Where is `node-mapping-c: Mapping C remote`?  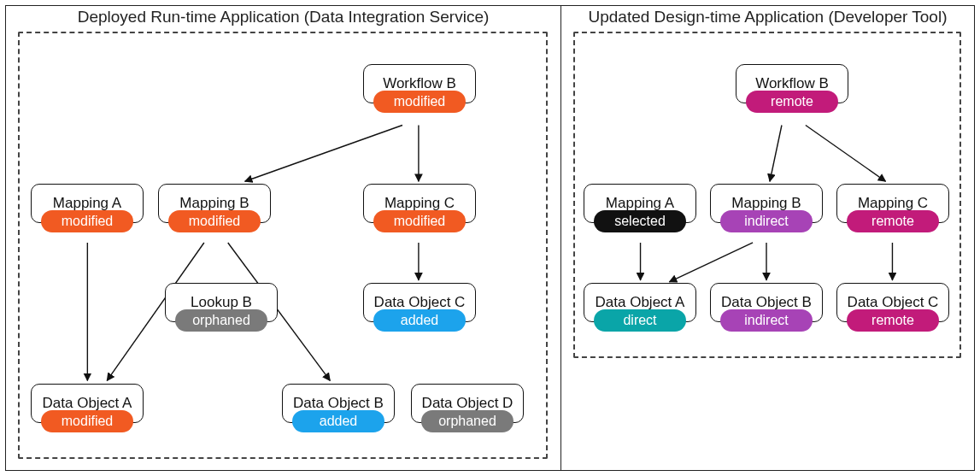 node-mapping-c: Mapping C remote is located at coordinates (893, 209).